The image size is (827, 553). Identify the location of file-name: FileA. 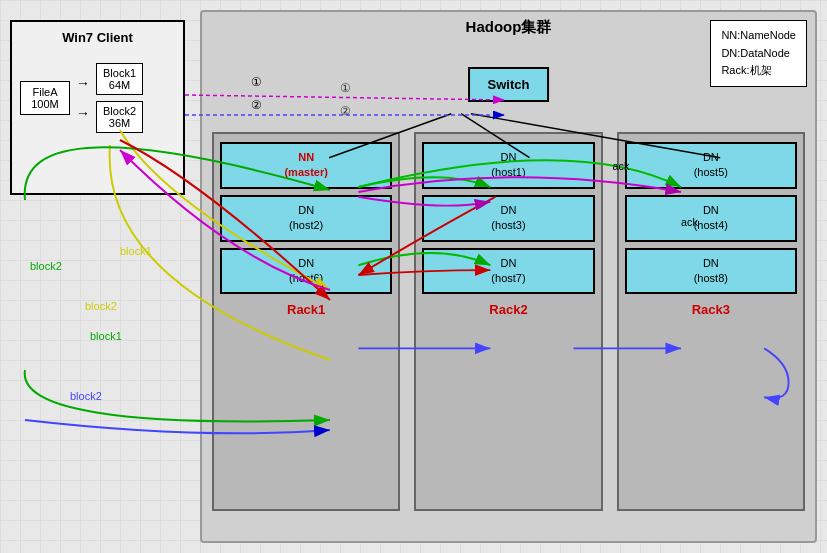
(45, 92).